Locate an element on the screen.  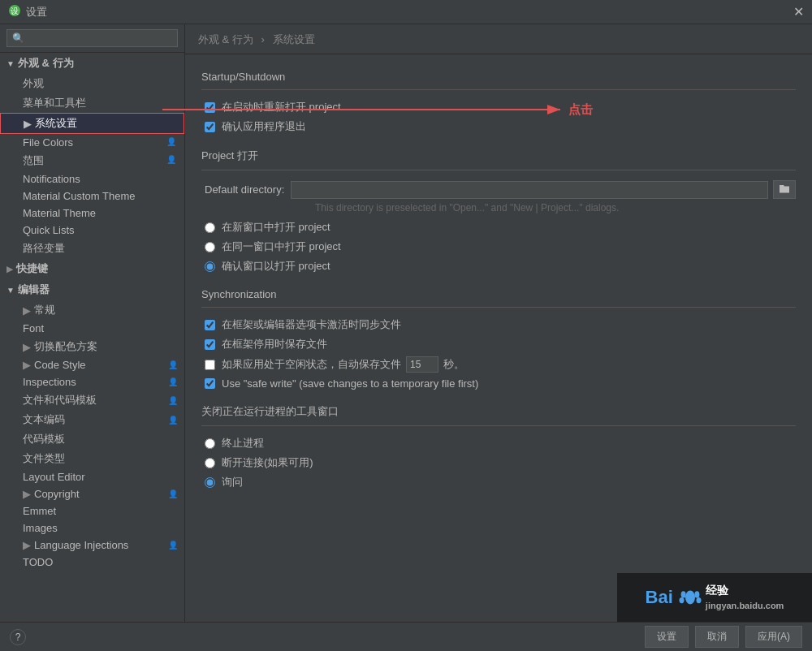
bottom-bar: ? 设置 取消 应用(A) is located at coordinates (406, 636).